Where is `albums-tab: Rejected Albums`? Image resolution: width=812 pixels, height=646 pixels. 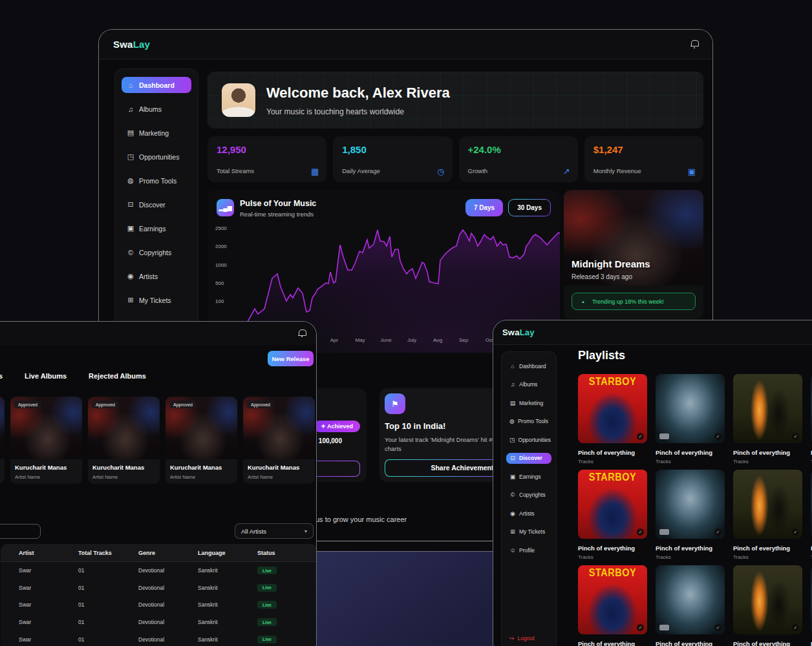
albums-tab: Rejected Albums is located at coordinates (118, 376).